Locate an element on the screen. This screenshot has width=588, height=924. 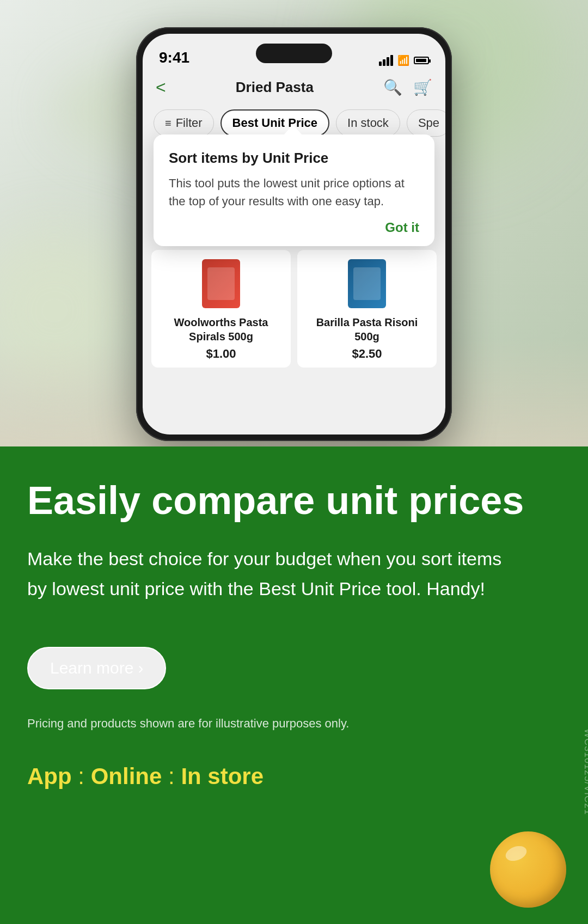
tooltip-body: This tool puts the lowest unit price opt… is located at coordinates (294, 192).